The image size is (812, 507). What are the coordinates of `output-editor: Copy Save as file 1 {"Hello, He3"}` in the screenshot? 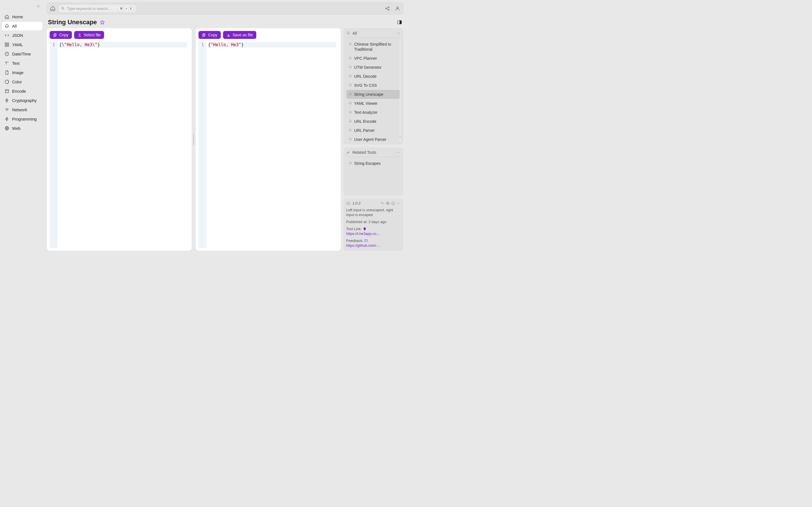 It's located at (268, 139).